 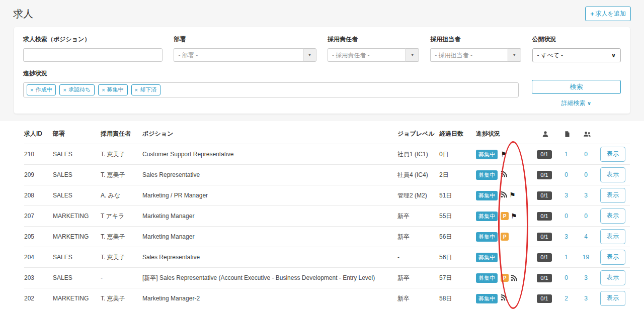 I want to click on filter-row-2: 進捗状況 × 作成中 × 承認待ち × 募集中 × 却下済, so click(x=322, y=88).